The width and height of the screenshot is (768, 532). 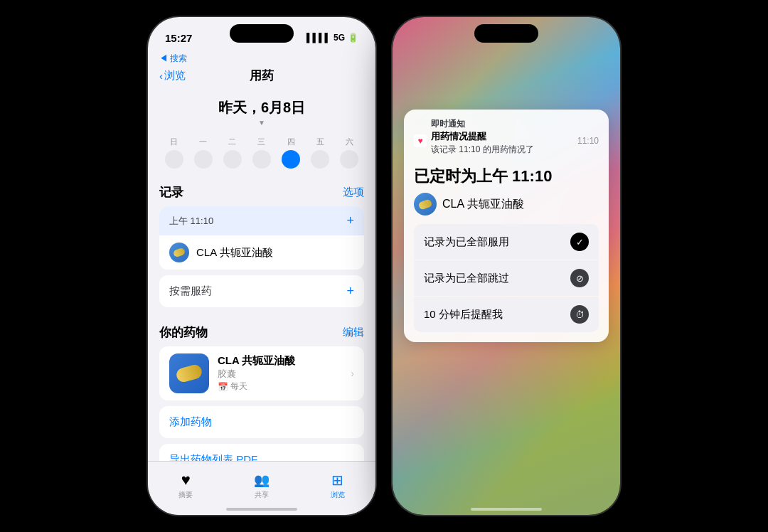 I want to click on pill-sm-icon, so click(x=425, y=204).